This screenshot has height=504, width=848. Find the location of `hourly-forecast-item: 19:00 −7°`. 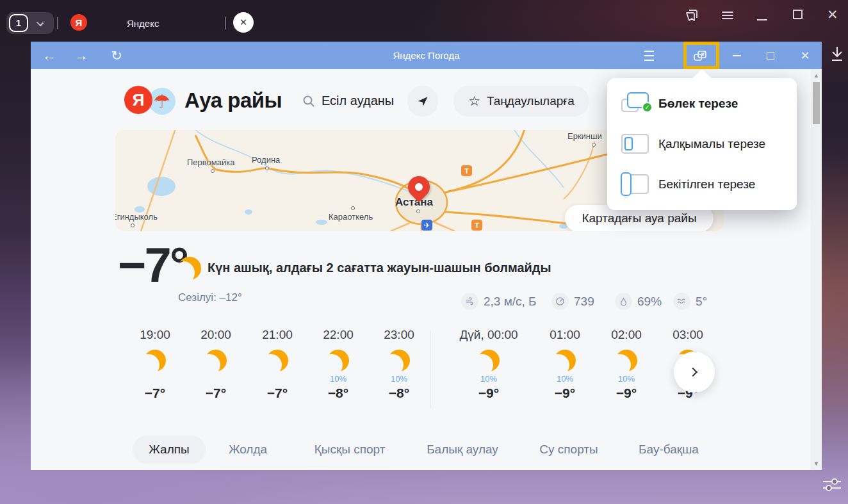

hourly-forecast-item: 19:00 −7° is located at coordinates (155, 364).